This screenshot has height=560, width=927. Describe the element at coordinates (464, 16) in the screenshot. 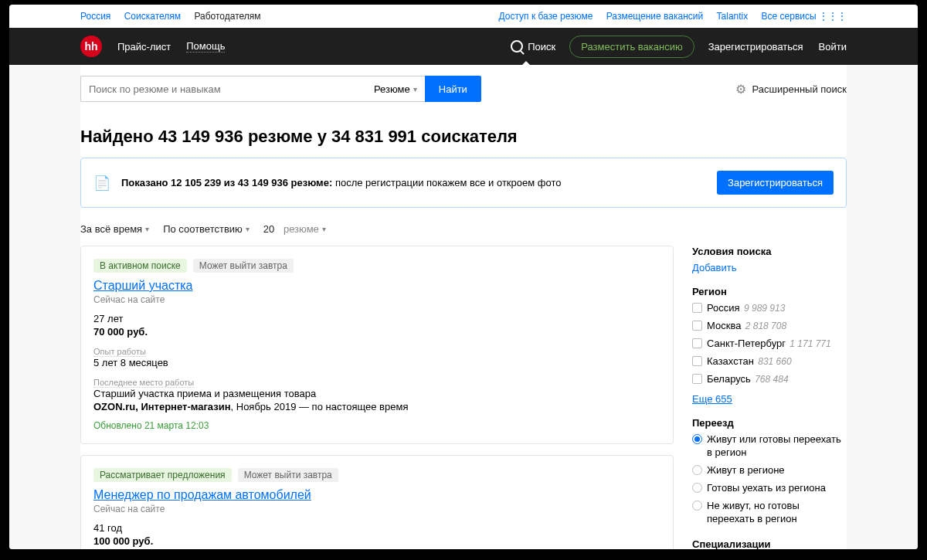

I see `topbar: Россия Соискателям Работодателям Доступ …` at that location.